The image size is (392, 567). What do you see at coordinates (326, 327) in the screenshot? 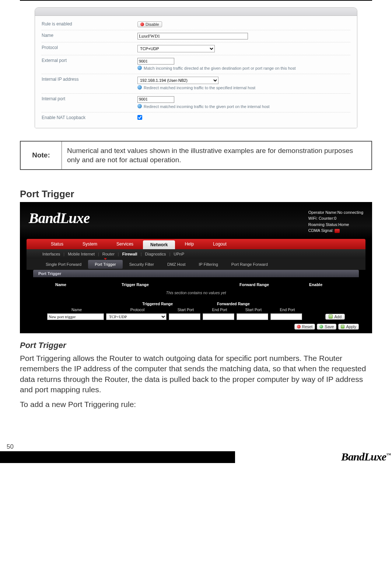
I see `save-button: Save` at bounding box center [326, 327].